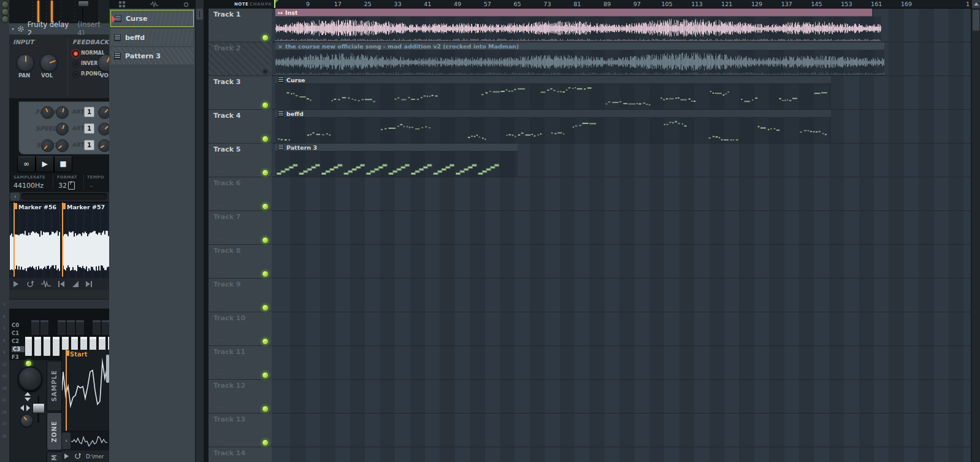  Describe the element at coordinates (61, 284) in the screenshot. I see `skip-start-icon` at that location.